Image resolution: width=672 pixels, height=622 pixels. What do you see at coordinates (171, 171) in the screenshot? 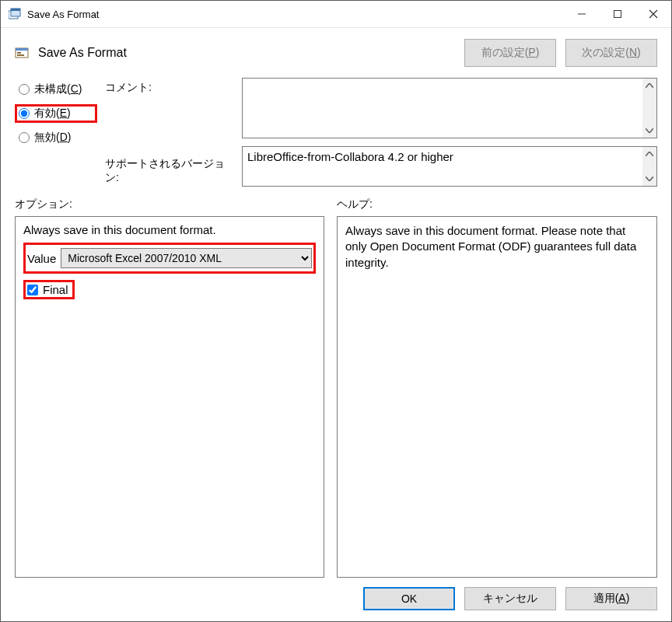
I see `supported-label: サポートされるバージョン:` at bounding box center [171, 171].